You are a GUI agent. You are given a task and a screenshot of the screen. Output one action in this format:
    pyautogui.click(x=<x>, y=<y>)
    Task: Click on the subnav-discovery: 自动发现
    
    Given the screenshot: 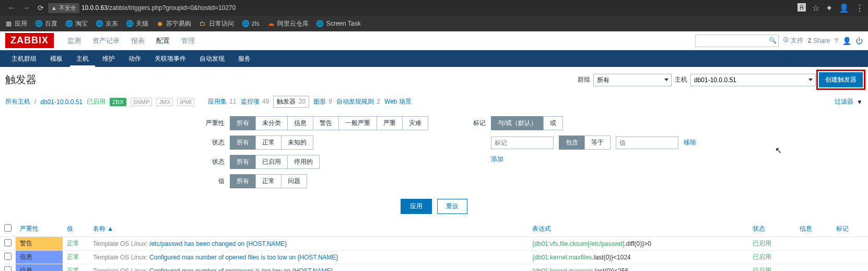 What is the action you would take?
    pyautogui.click(x=212, y=59)
    